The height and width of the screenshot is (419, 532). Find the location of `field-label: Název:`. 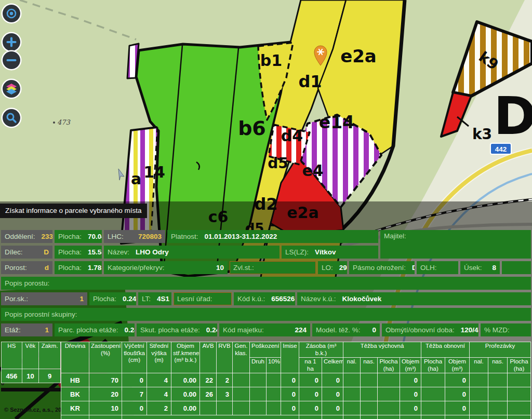

field-label: Název: is located at coordinates (118, 252).